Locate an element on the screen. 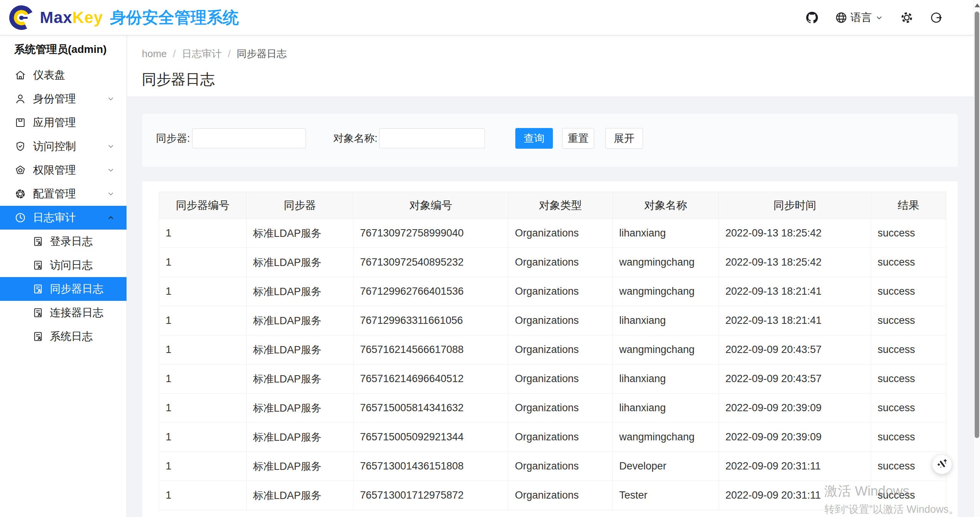 Image resolution: width=980 pixels, height=517 pixels. filter-panel: 同步器: 对象名称: 查询 重置 展开 is located at coordinates (550, 140).